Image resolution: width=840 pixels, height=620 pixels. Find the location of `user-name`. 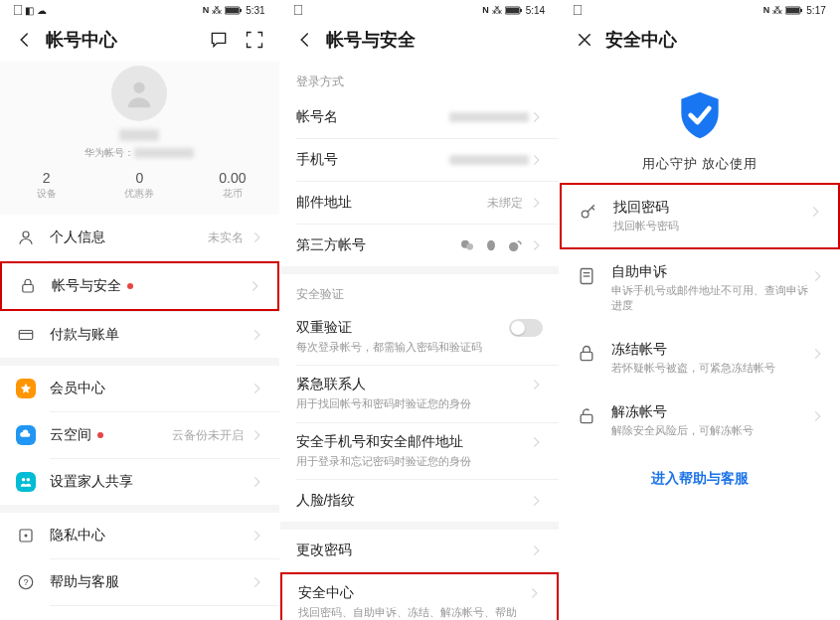

user-name is located at coordinates (139, 135).